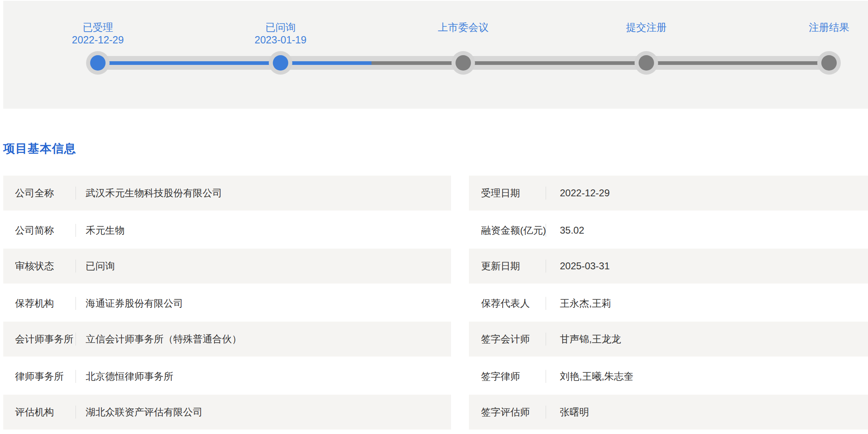 This screenshot has width=868, height=434. What do you see at coordinates (513, 412) in the screenshot?
I see `field-label: 签字评估师` at bounding box center [513, 412].